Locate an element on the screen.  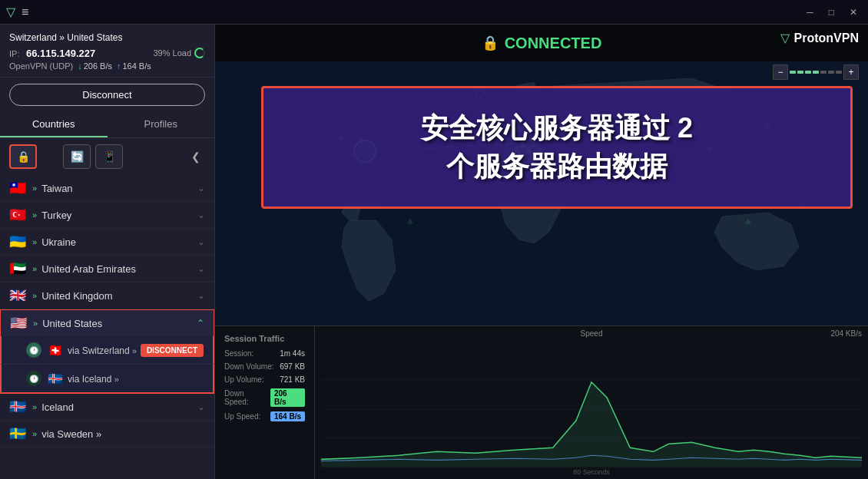
sub-item-iceland: 🕐 🇮🇸 via Iceland » is located at coordinates (108, 378).